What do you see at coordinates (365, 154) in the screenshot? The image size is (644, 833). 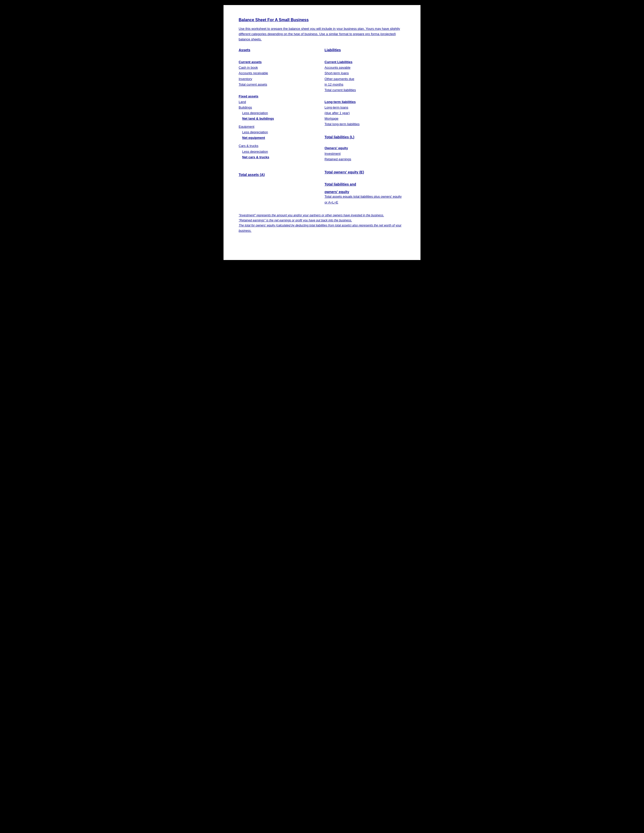 I see `investment: Investment` at bounding box center [365, 154].